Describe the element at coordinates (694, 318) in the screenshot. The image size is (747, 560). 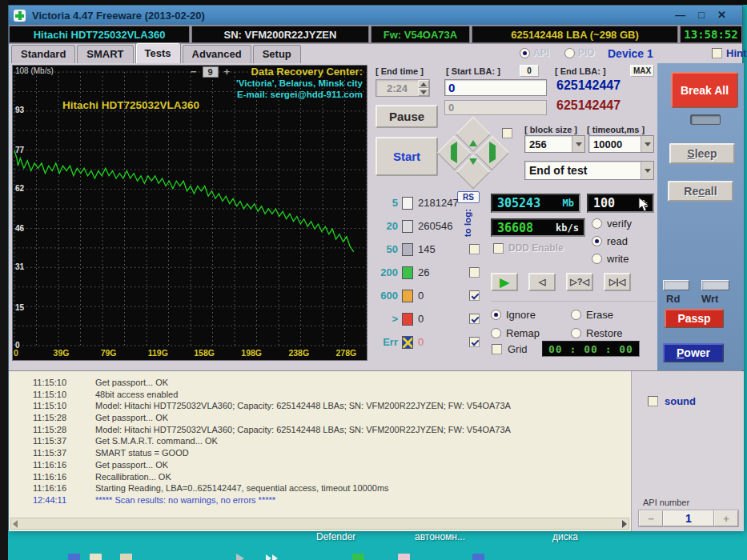
I see `passport-button: Passp` at that location.